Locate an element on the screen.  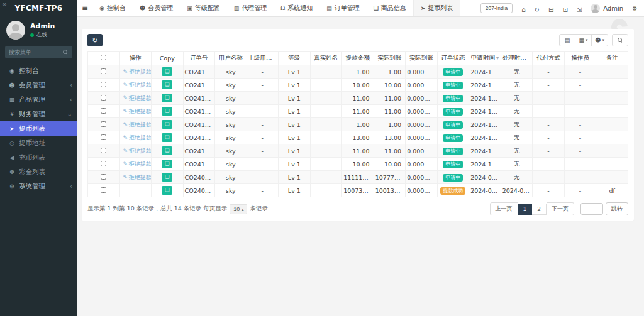
nav-tab-agent: ▥代理管理 is located at coordinates (250, 8).